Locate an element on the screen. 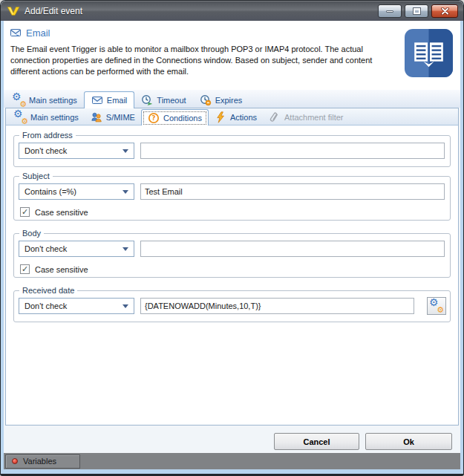  cancel-button: Cancel is located at coordinates (316, 441).